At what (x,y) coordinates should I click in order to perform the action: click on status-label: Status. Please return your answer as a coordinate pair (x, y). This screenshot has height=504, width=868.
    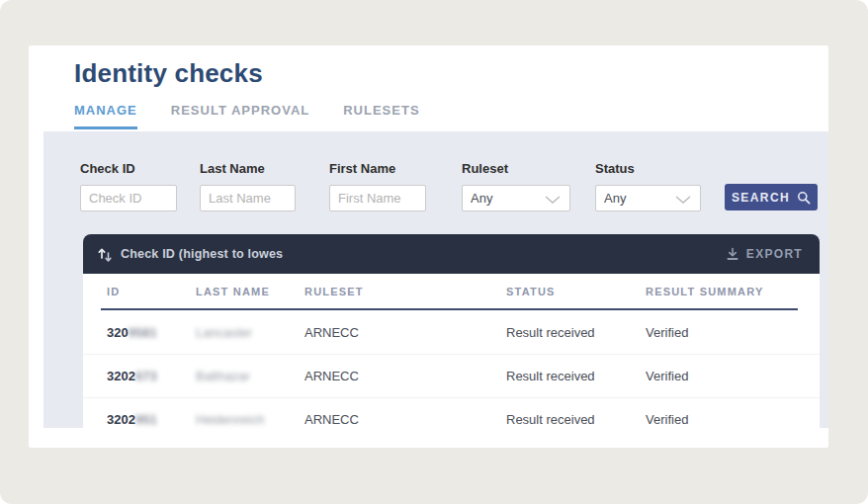
    Looking at the image, I should click on (649, 168).